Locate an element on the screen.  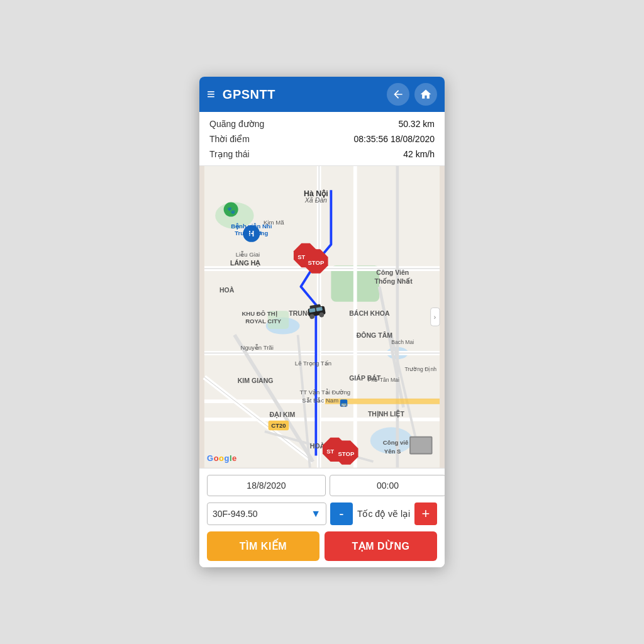
svg-text: TT Vận Tải Đường is located at coordinates (326, 392).